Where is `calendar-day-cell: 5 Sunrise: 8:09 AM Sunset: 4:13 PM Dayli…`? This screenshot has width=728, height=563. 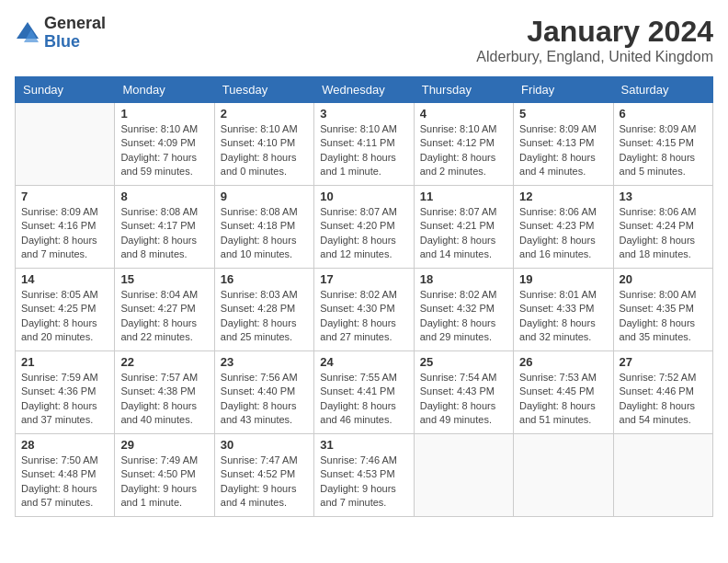
calendar-day-cell: 5 Sunrise: 8:09 AM Sunset: 4:13 PM Dayli… is located at coordinates (563, 144).